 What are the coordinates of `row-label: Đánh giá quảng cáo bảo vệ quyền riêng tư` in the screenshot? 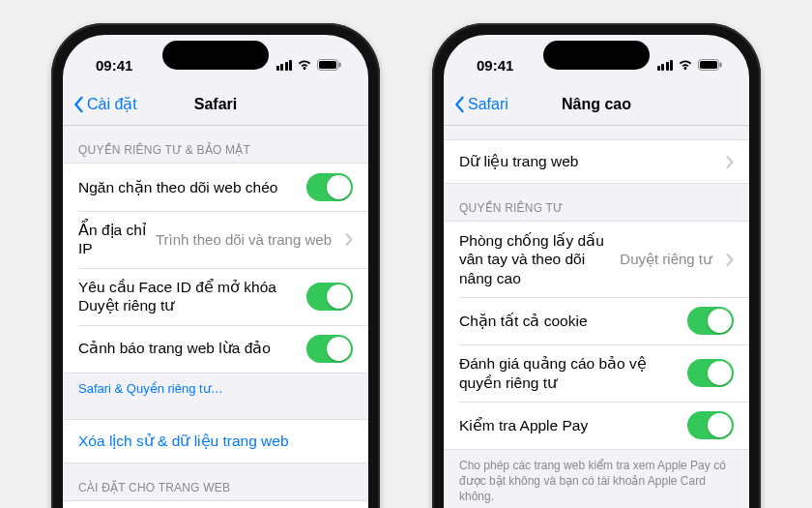 It's located at (568, 374).